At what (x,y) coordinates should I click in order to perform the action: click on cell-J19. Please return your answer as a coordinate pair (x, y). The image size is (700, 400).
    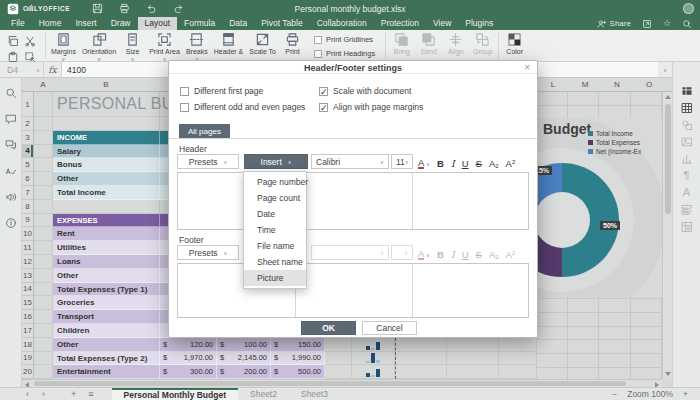
    Looking at the image, I should click on (518, 359).